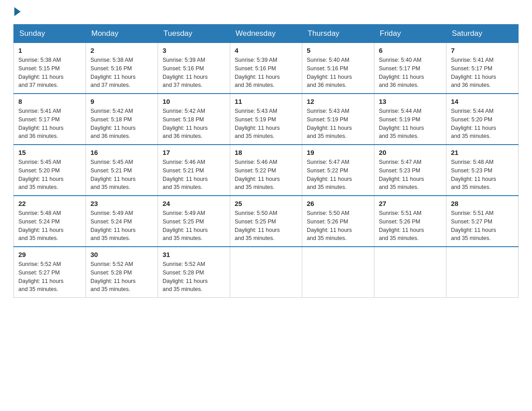  I want to click on day-number: 26, so click(338, 203).